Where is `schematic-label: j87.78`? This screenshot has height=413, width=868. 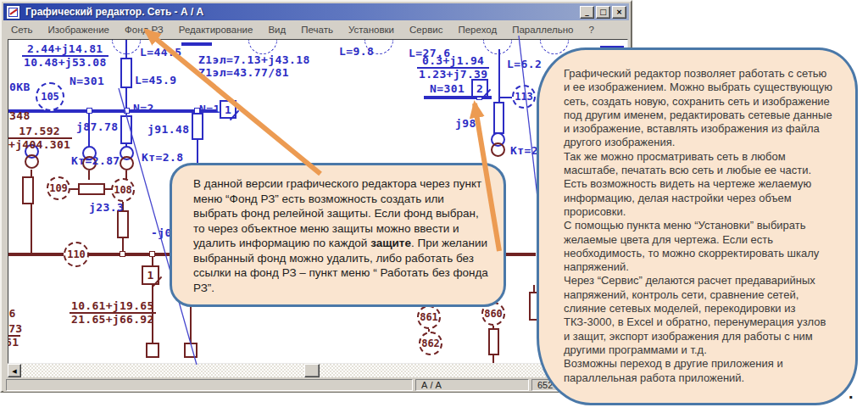
schematic-label: j87.78 is located at coordinates (97, 127).